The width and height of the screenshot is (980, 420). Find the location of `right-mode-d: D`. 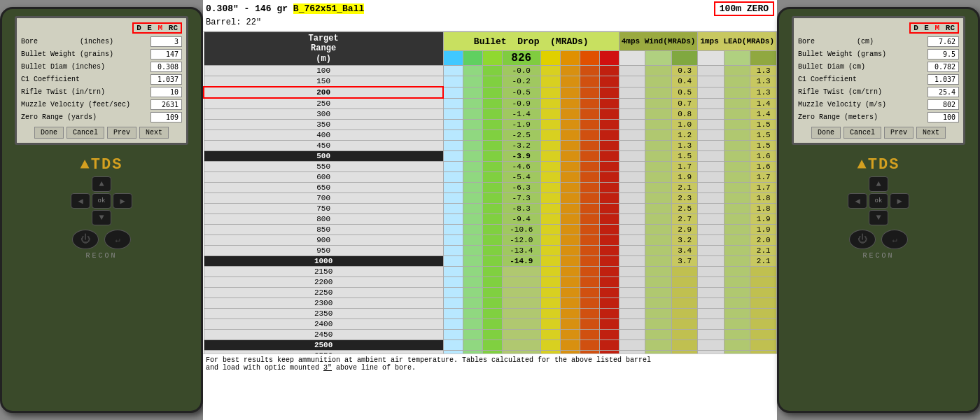

right-mode-d: D is located at coordinates (916, 28).